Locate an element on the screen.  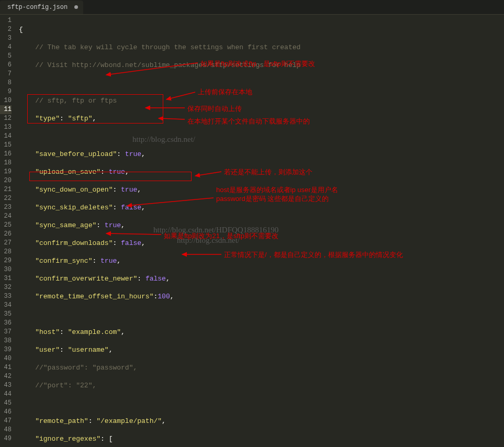
line-number: 41 is located at coordinates (6, 367).